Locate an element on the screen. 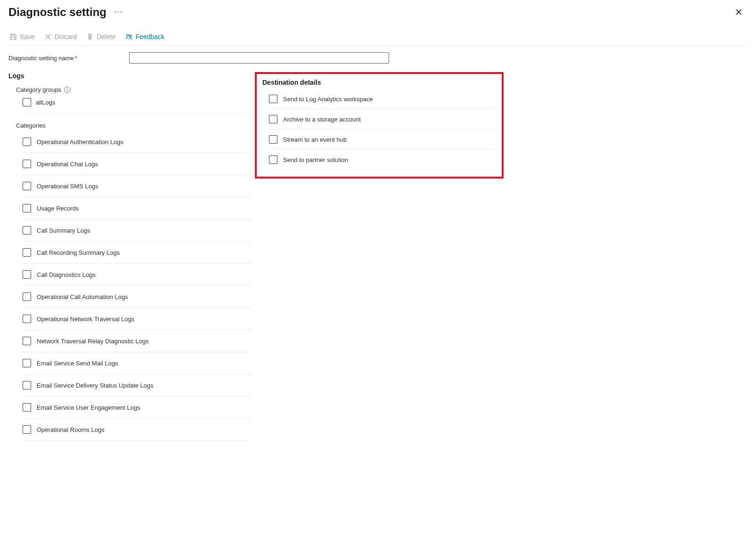  more-actions-button: ⋯ is located at coordinates (119, 12).